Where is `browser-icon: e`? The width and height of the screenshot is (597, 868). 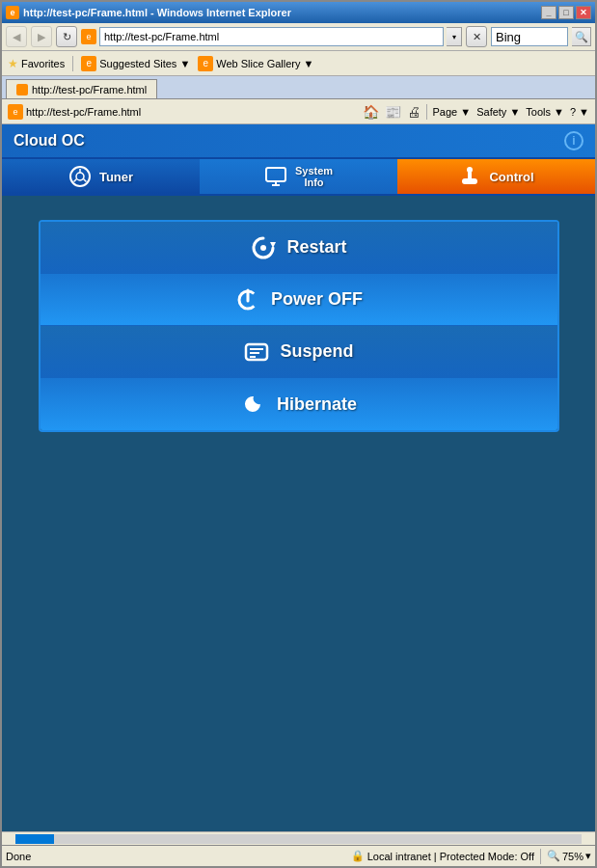
browser-icon: e is located at coordinates (13, 13).